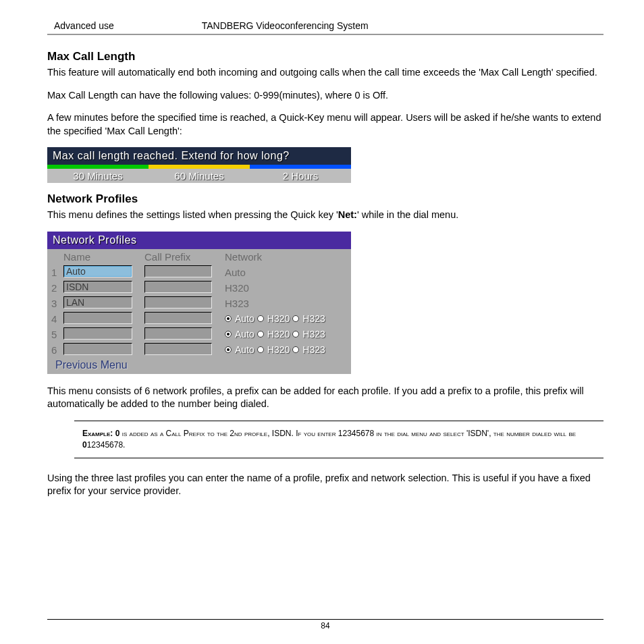 The width and height of the screenshot is (644, 644). What do you see at coordinates (199, 257) in the screenshot?
I see `np-header-row: Name Call Prefix Network` at bounding box center [199, 257].